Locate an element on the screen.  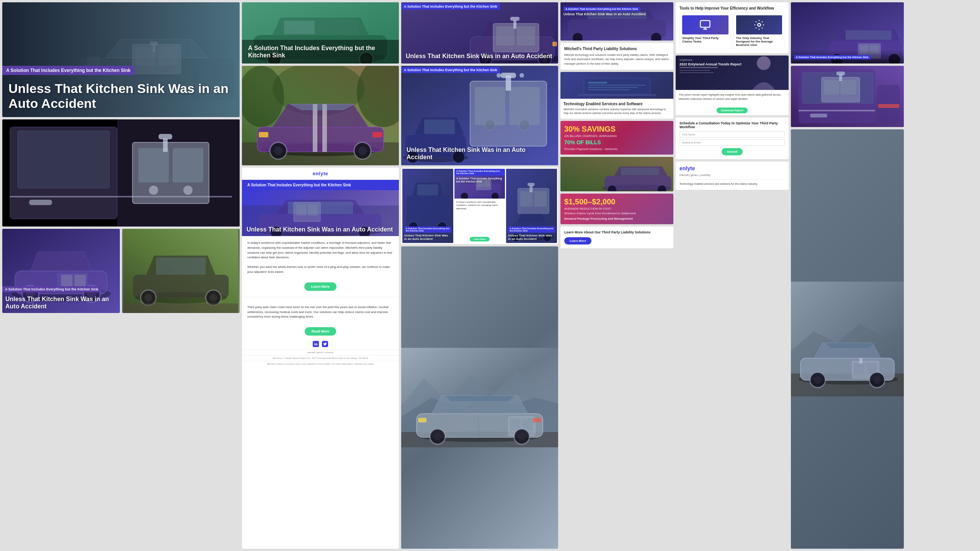
mitchell-third-party-card: Mitchell's Third Party Liability Solutio… is located at coordinates (617, 56).